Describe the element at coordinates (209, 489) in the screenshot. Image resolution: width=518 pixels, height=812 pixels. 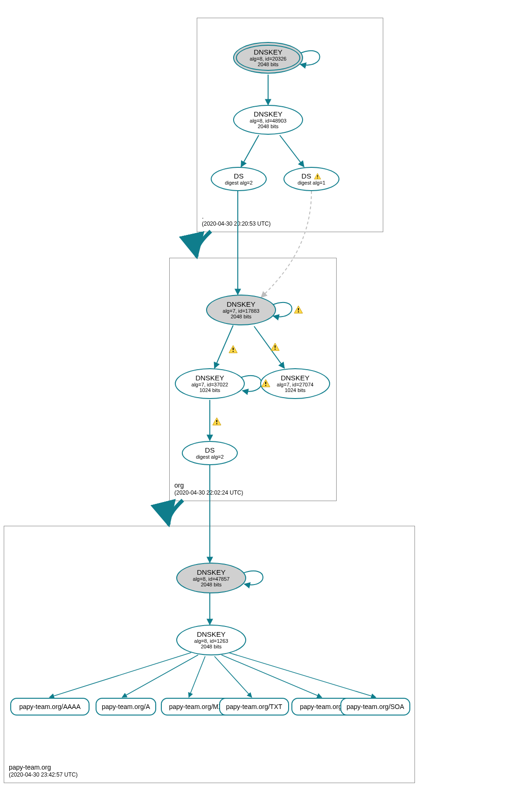
I see `zone-tld-label: org (2020-04-30 22:02:24 UTC)` at that location.